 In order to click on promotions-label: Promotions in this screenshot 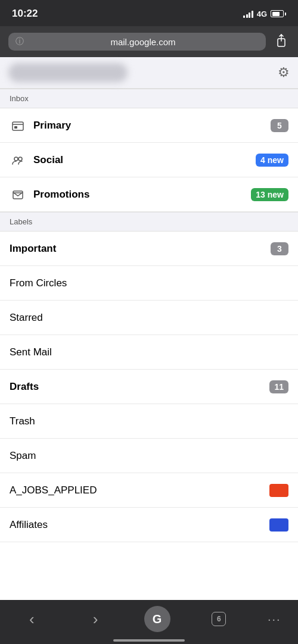, I will do `click(142, 195)`.